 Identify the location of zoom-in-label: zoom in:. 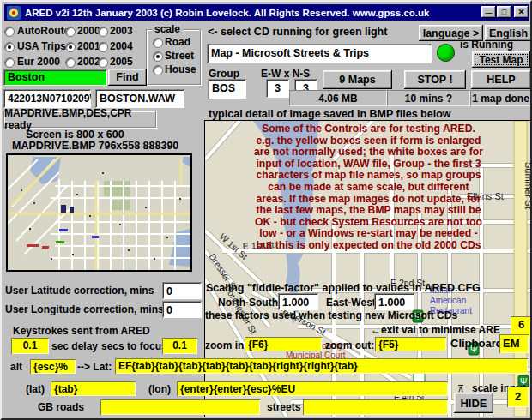
(227, 346).